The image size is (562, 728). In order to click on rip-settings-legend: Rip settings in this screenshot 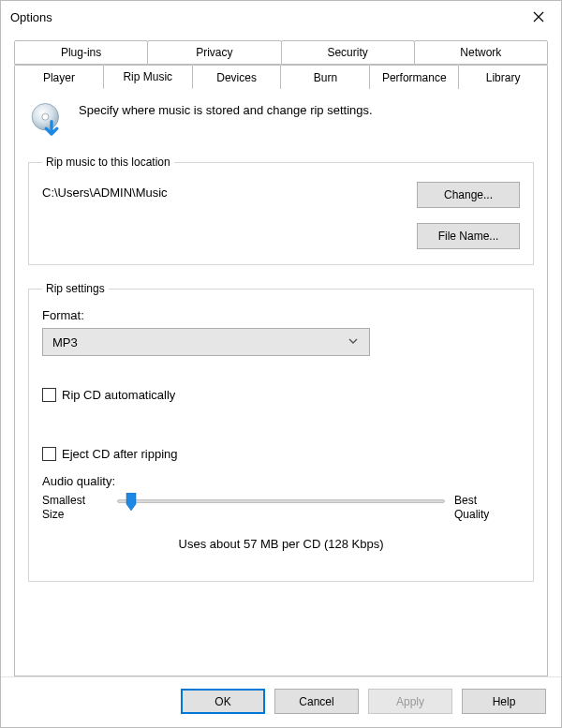, I will do `click(75, 289)`.